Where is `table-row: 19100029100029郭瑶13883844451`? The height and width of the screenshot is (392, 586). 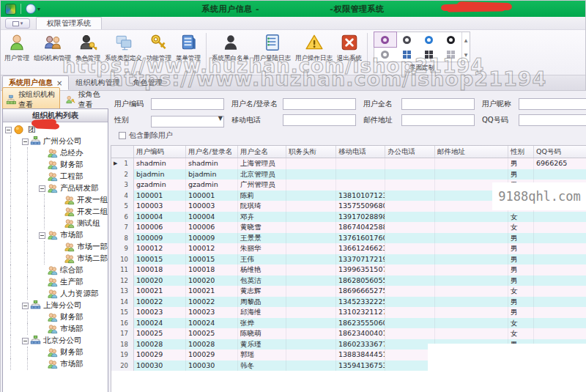 table-row: 19100029100029郭瑶13883844451 is located at coordinates (349, 355).